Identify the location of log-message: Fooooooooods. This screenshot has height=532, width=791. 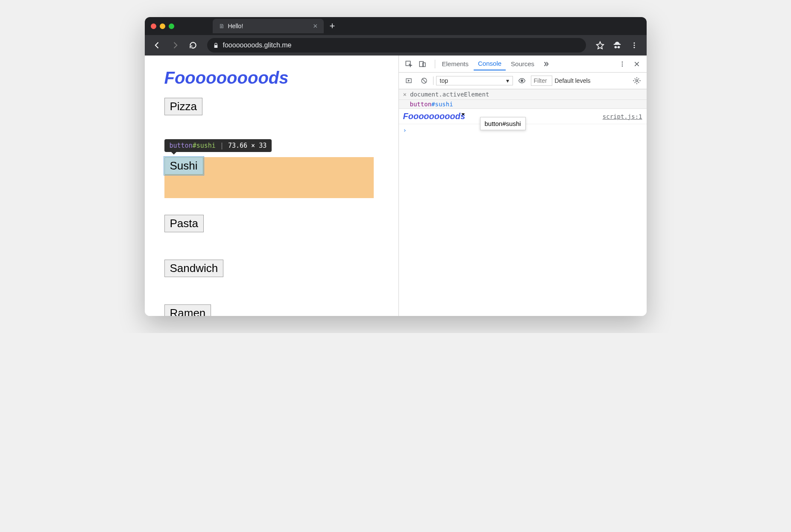
(434, 116).